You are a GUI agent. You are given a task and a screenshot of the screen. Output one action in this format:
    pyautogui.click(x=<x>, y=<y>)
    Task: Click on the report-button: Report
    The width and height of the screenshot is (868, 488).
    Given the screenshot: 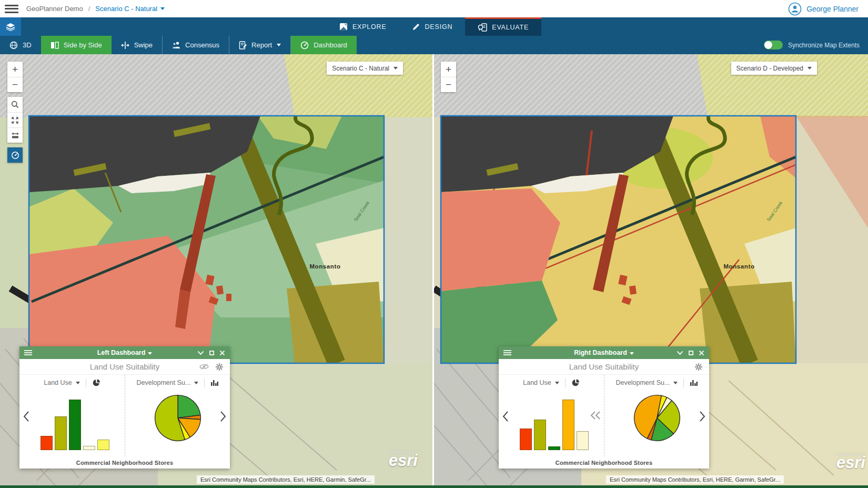 What is the action you would take?
    pyautogui.click(x=260, y=45)
    